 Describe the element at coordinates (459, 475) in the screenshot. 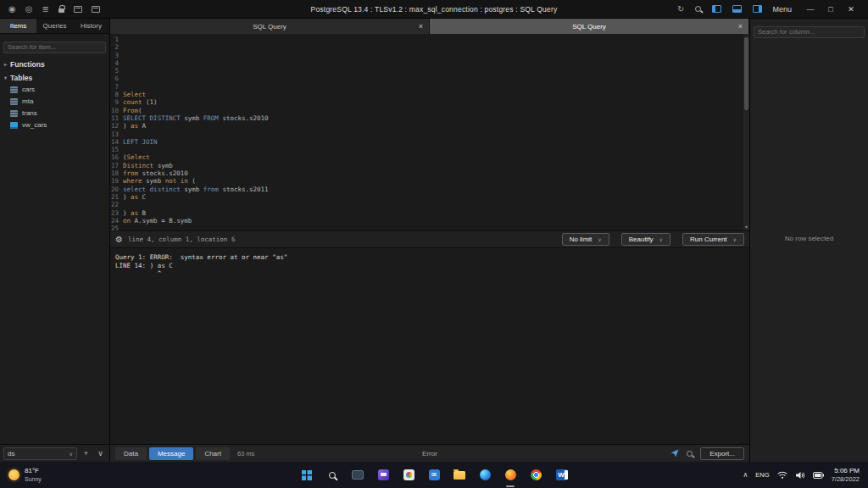

I see `file-explorer-icon-glyph` at that location.